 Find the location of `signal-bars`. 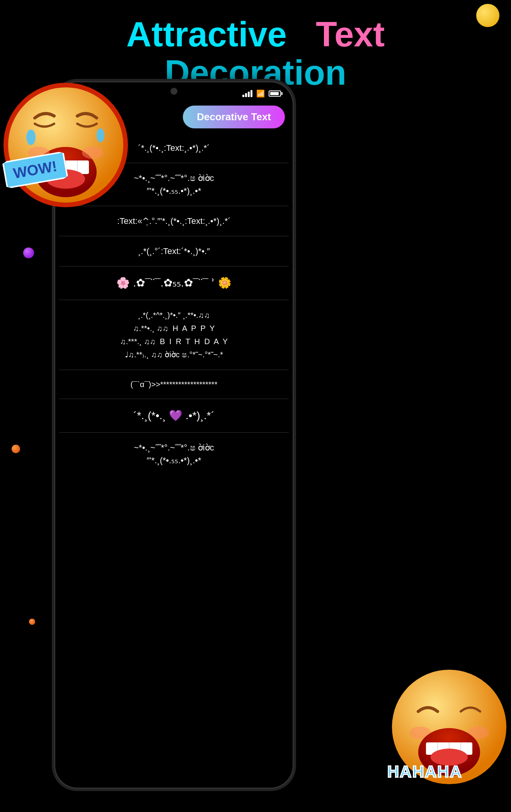

signal-bars is located at coordinates (247, 94).